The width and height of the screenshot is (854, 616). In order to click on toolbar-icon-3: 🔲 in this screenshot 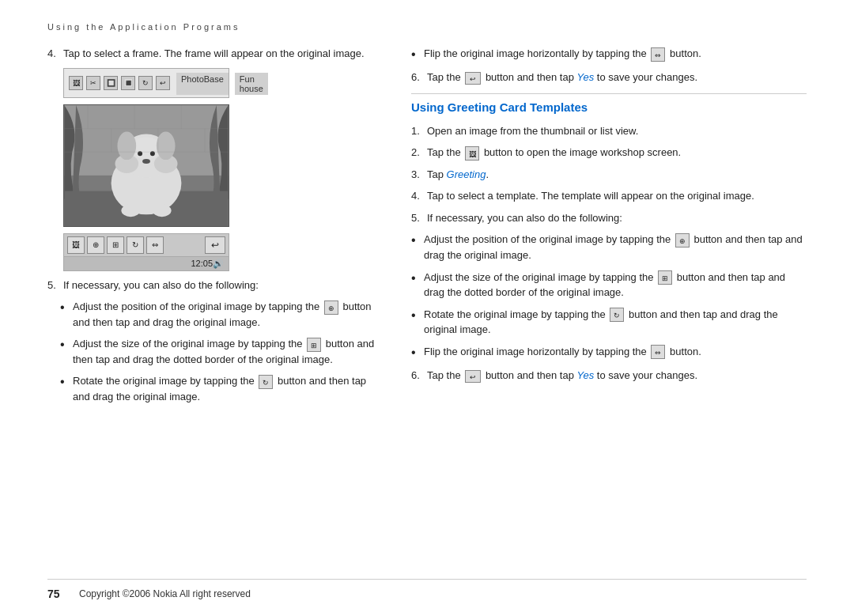, I will do `click(111, 83)`.